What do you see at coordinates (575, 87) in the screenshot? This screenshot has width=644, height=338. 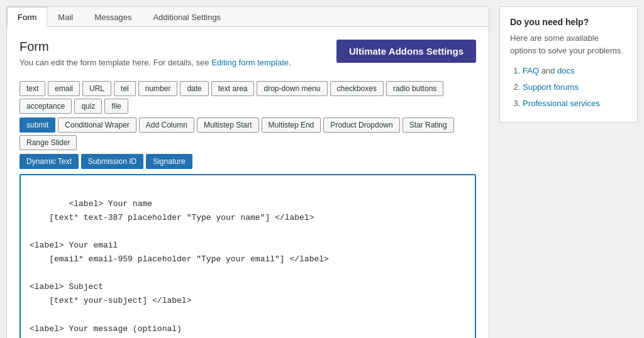 I see `help-link-support-item: Support forums` at bounding box center [575, 87].